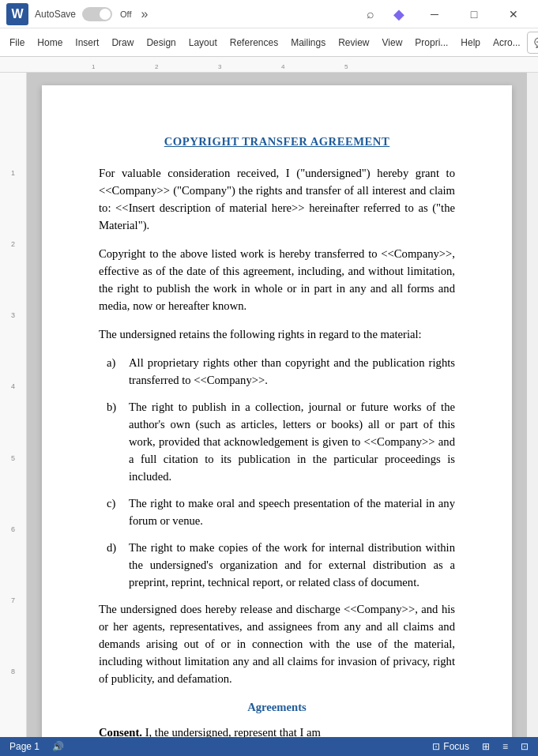  What do you see at coordinates (486, 747) in the screenshot?
I see `layout-view-button: ⊞` at bounding box center [486, 747].